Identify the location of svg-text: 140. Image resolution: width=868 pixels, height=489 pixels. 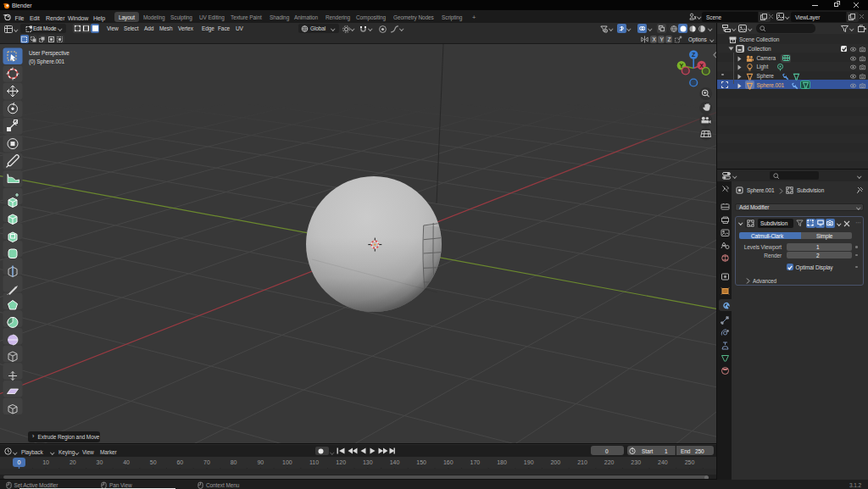
(395, 463).